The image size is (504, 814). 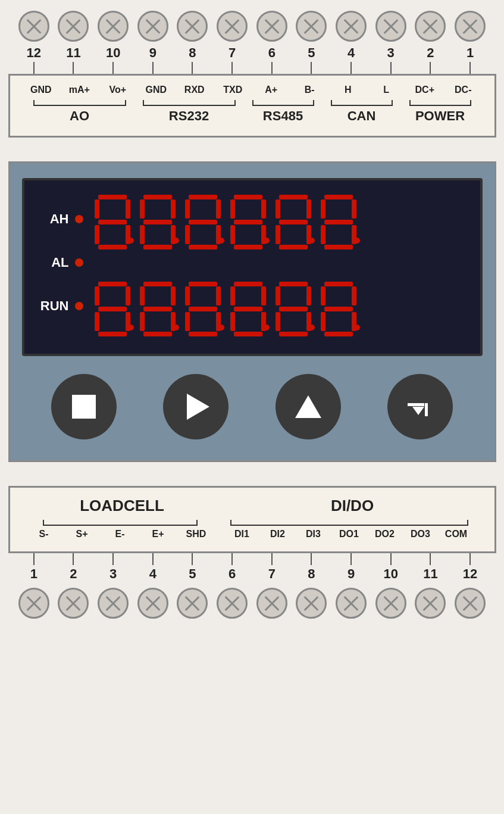 What do you see at coordinates (84, 407) in the screenshot?
I see `stop-button` at bounding box center [84, 407].